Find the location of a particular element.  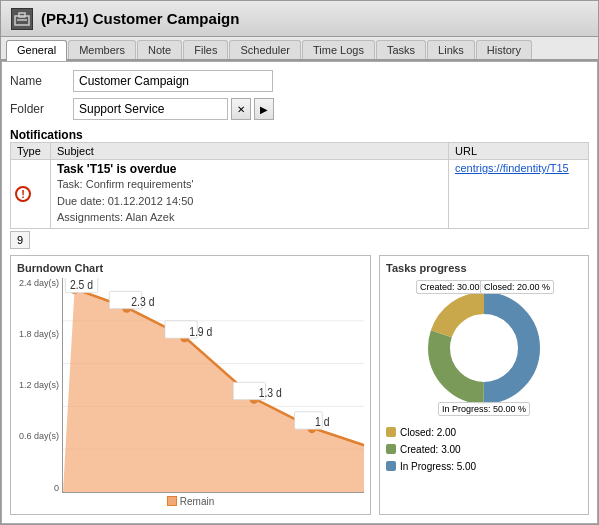

svg-text: 2.5 d is located at coordinates (82, 284).